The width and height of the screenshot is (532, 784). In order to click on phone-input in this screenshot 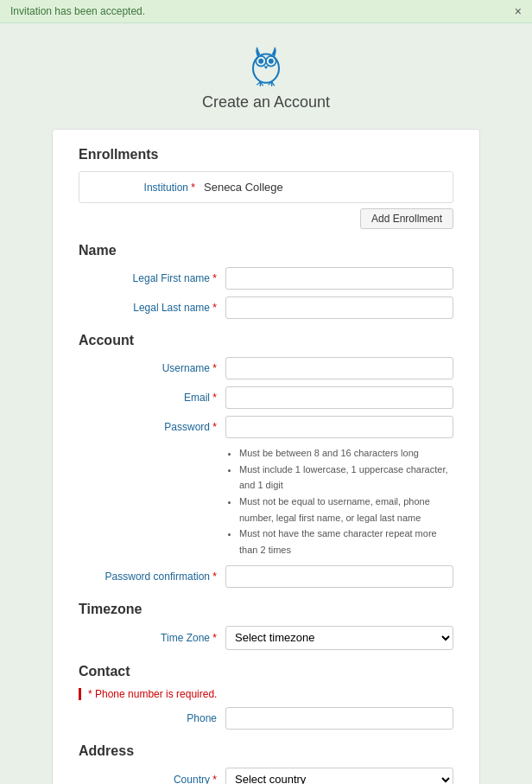, I will do `click(339, 718)`.